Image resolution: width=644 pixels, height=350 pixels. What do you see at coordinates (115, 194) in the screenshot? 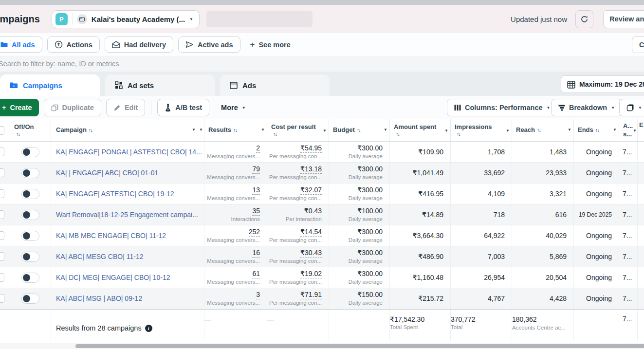
I see `campaign-link: KA| ENGAGE| ASTESTIC| CBO| 19-12` at bounding box center [115, 194].